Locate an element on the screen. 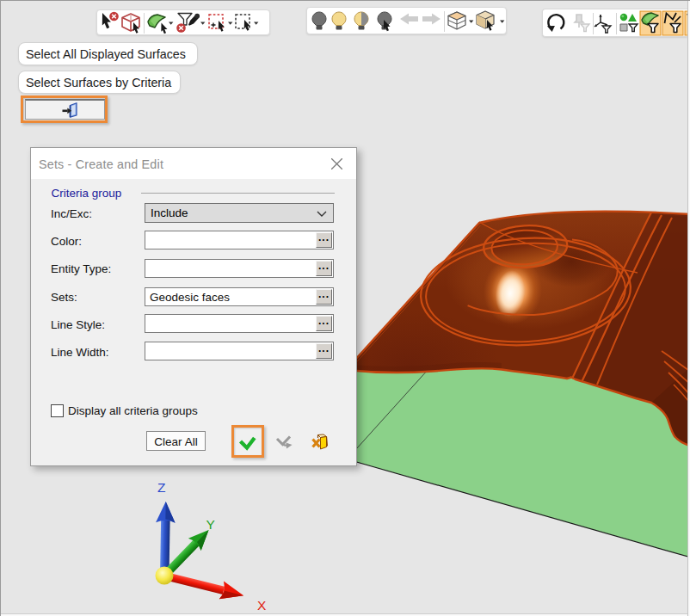  svg-text: X is located at coordinates (262, 606).